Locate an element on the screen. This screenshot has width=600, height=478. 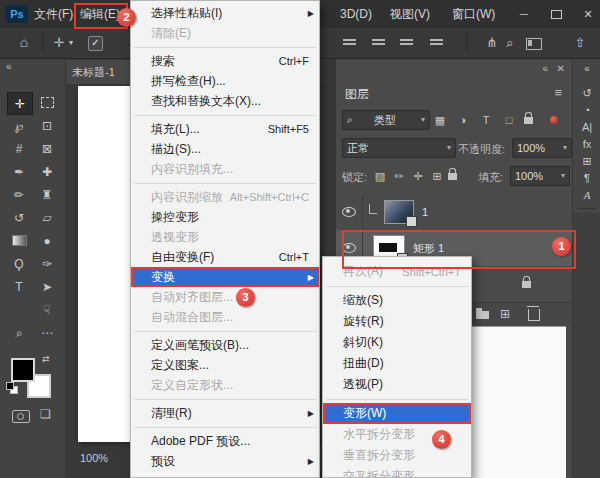
menu-item: 垂直拆分变形 is located at coordinates (397, 456).